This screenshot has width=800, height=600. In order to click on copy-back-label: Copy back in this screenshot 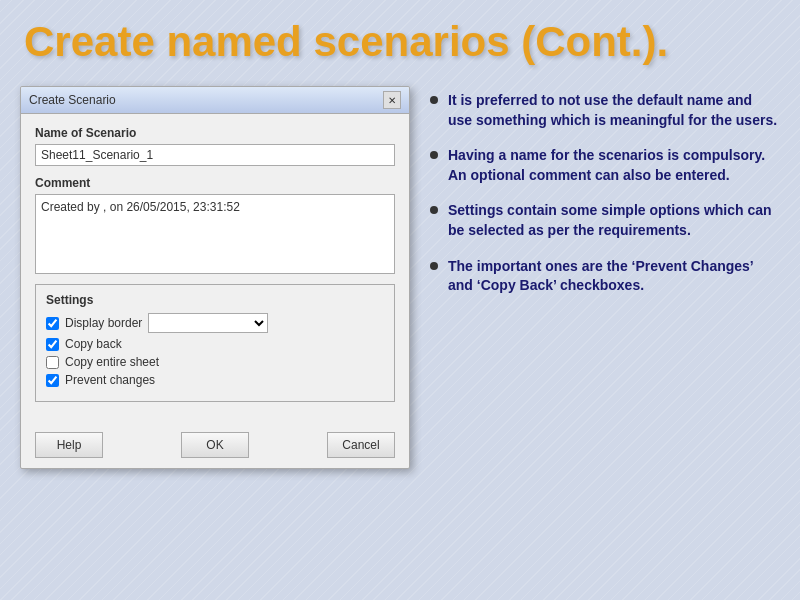, I will do `click(94, 344)`.